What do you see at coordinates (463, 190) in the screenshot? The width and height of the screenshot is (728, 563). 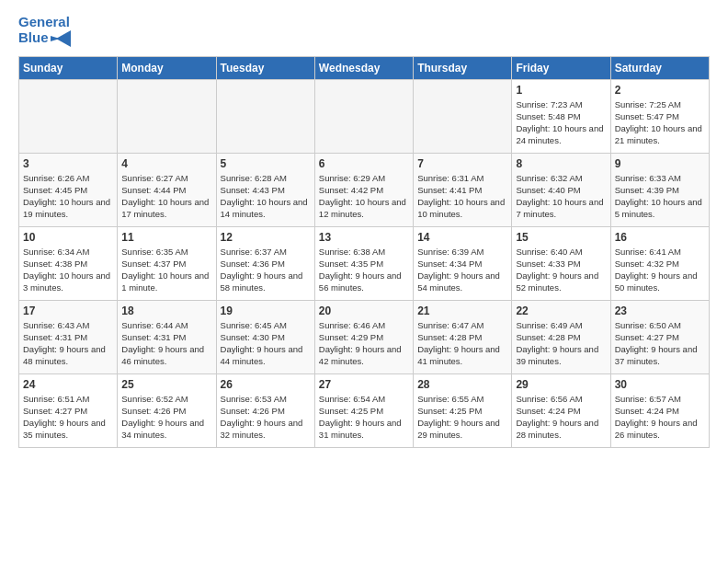 I see `day-cell: 7Sunrise: 6:31 AM Sunset: 4:41 PM Daylig…` at bounding box center [463, 190].